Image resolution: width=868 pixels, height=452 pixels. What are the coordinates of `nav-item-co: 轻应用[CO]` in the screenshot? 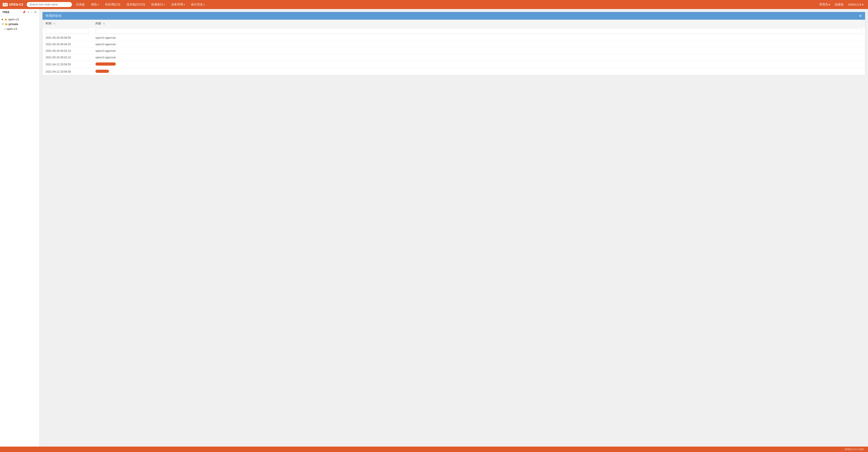 It's located at (113, 5).